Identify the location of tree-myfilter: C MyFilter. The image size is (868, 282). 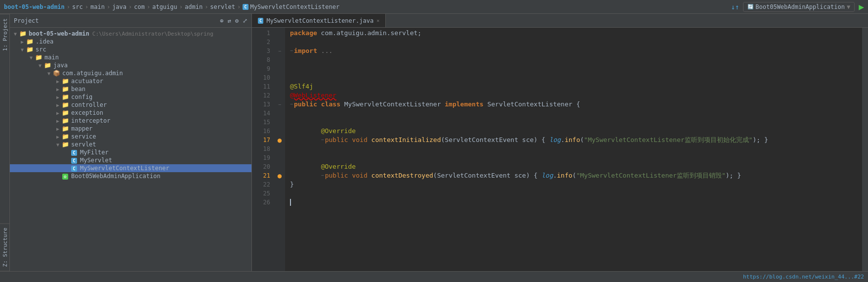
(130, 152).